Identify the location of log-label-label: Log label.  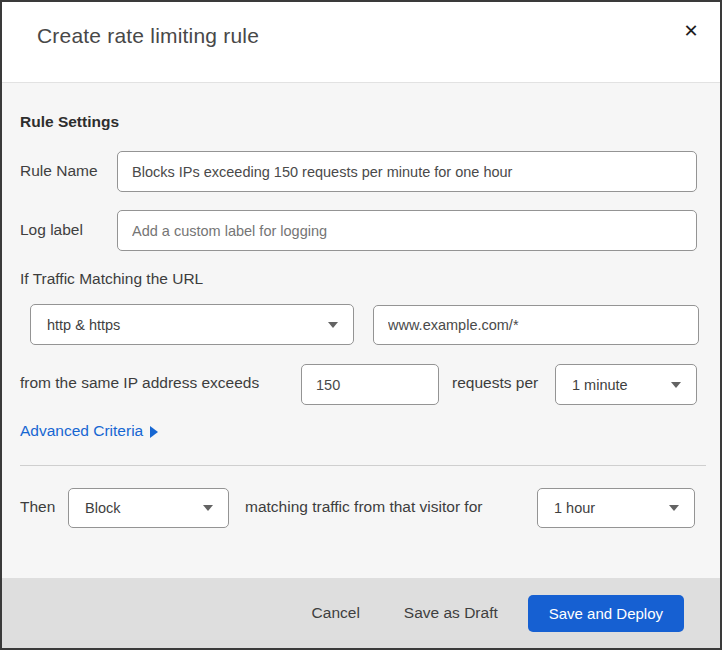
(52, 230).